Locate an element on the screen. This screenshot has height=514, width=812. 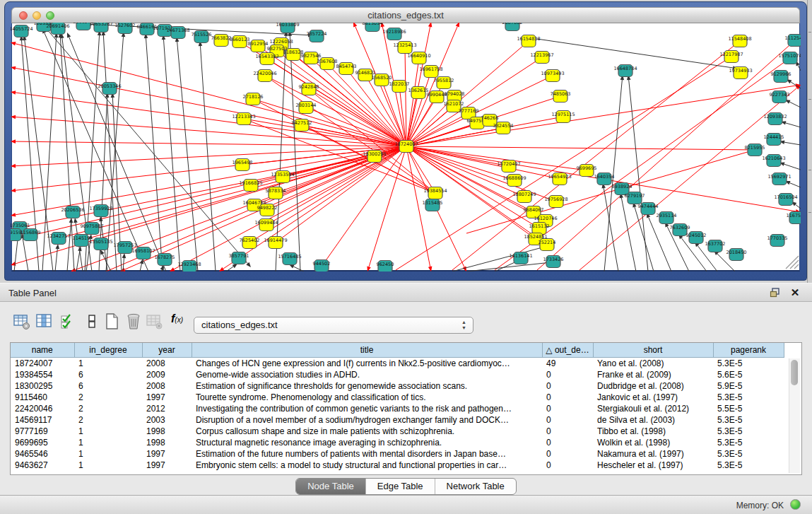
graph-node-label: 2087682 is located at coordinates (513, 23).